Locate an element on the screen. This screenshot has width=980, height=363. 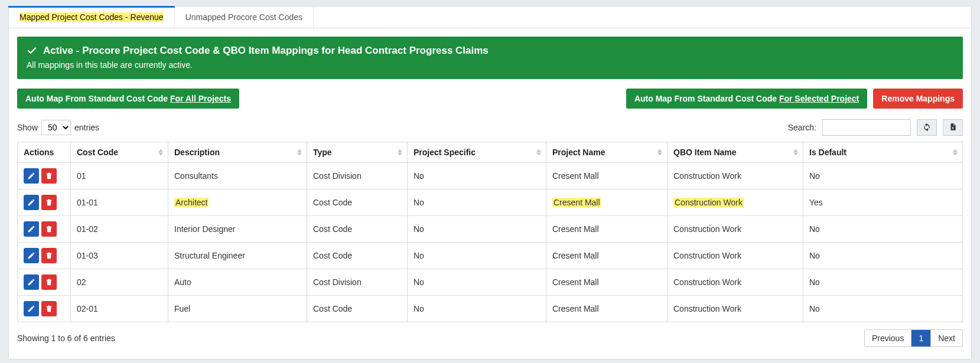
tab-unmapped-label: Unmapped Procore Cost Codes is located at coordinates (244, 17).